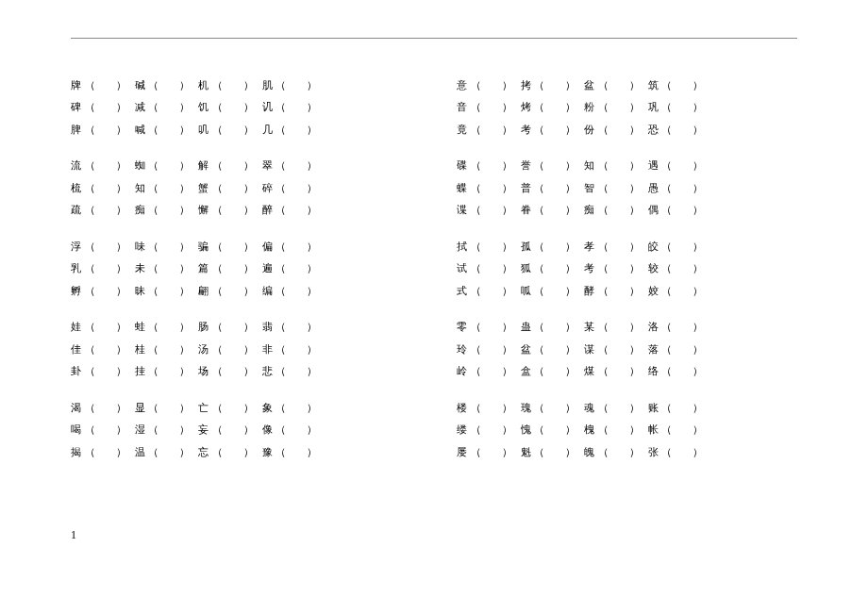  I want to click on character-cell: 瑰（）, so click(549, 407).